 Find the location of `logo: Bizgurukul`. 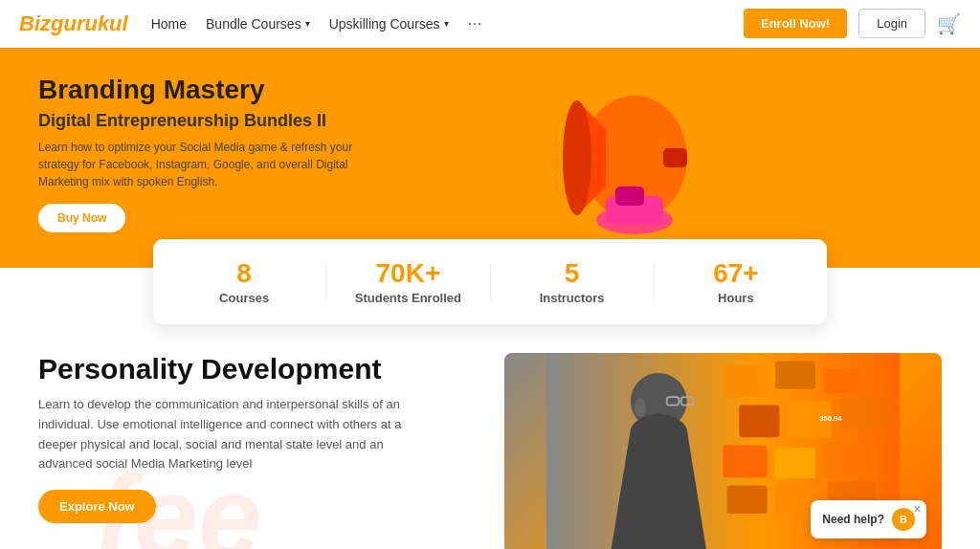

logo: Bizgurukul is located at coordinates (74, 24).